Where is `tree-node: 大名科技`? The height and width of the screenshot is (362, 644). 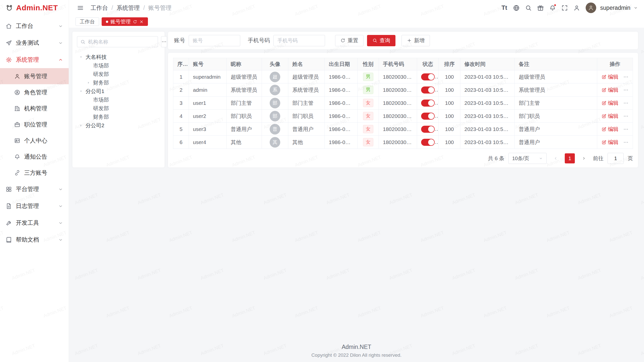
tree-node: 大名科技 is located at coordinates (118, 57).